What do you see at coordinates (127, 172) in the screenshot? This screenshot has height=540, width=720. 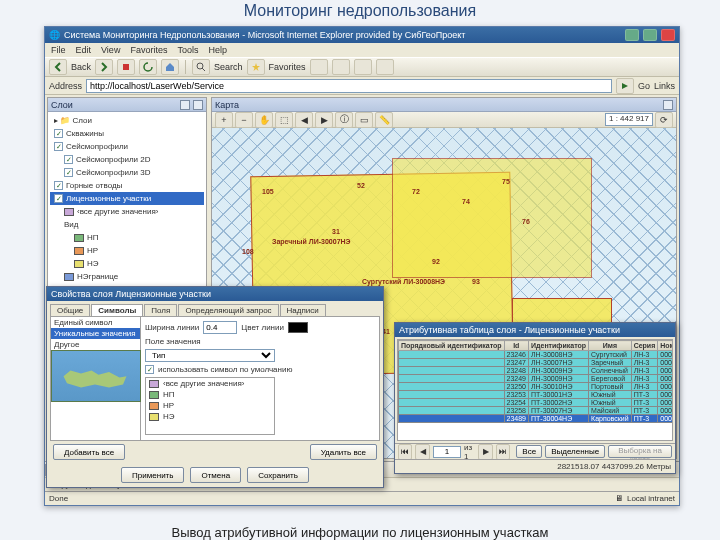 I see `layer-item: ✓Сейсмопрофили 3D` at bounding box center [127, 172].